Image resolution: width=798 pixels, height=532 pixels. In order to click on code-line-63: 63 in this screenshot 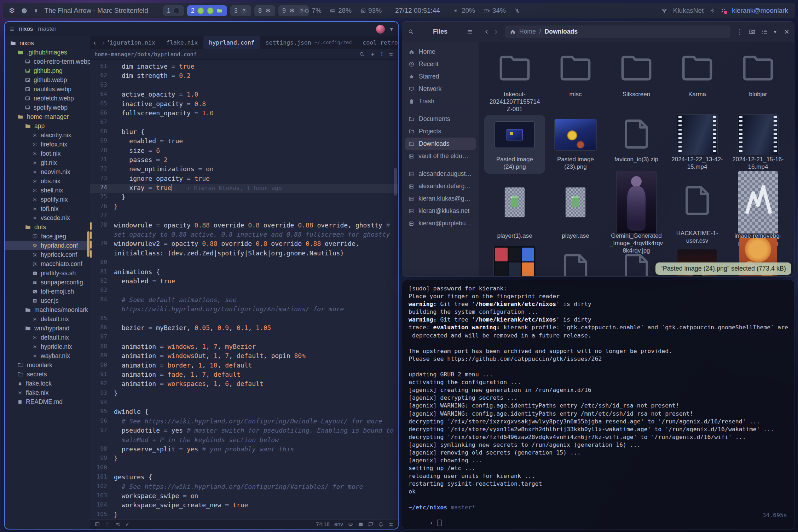, I will do `click(244, 86)`.